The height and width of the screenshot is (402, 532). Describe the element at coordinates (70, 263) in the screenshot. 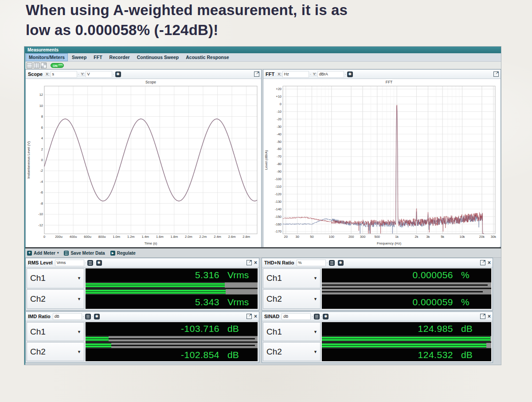

I see `rms-unit-select: Vrms` at that location.